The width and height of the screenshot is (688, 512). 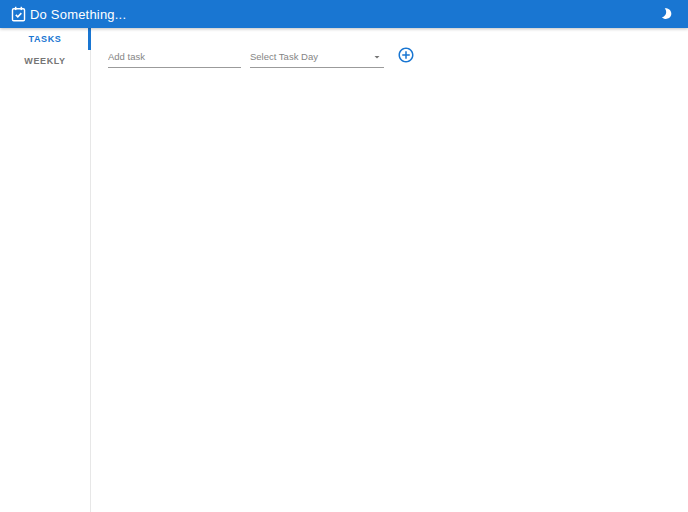 What do you see at coordinates (46, 270) in the screenshot?
I see `sidebar-tabs: TASKS WEEKLY` at bounding box center [46, 270].